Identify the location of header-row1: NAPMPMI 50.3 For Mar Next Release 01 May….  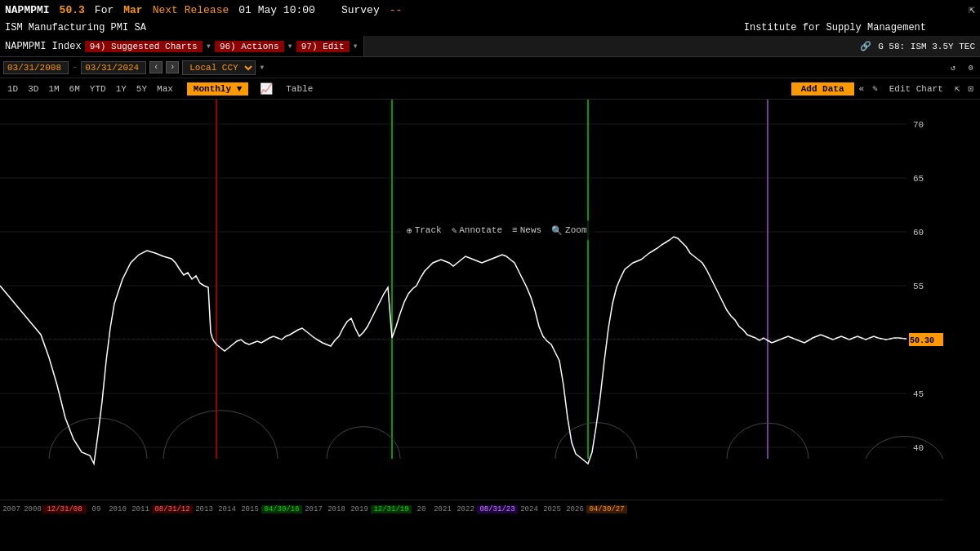
(490, 10).